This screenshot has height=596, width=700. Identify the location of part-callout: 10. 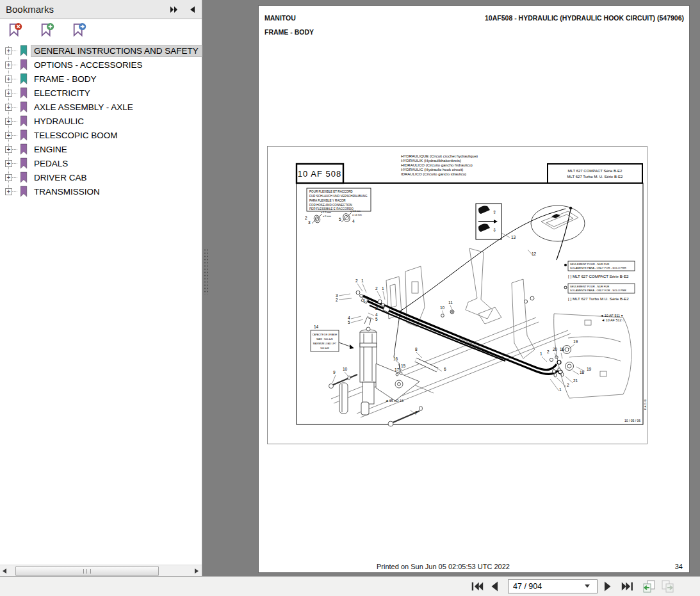
(443, 307).